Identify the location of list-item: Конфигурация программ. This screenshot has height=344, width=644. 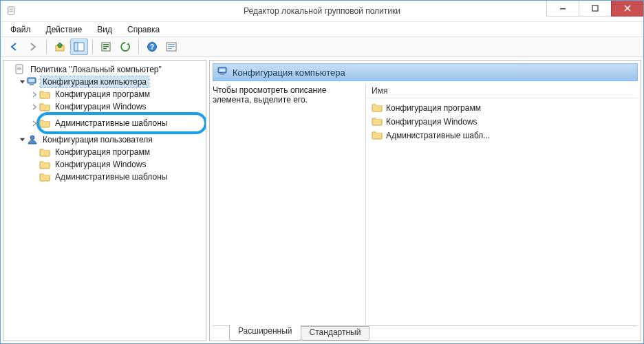
(505, 108).